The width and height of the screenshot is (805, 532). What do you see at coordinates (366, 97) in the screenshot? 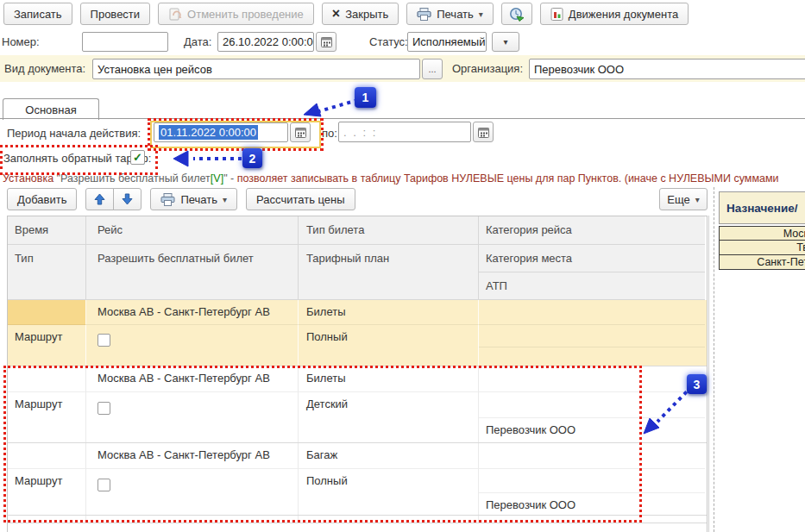
I see `annotation-badge-1: 1` at bounding box center [366, 97].